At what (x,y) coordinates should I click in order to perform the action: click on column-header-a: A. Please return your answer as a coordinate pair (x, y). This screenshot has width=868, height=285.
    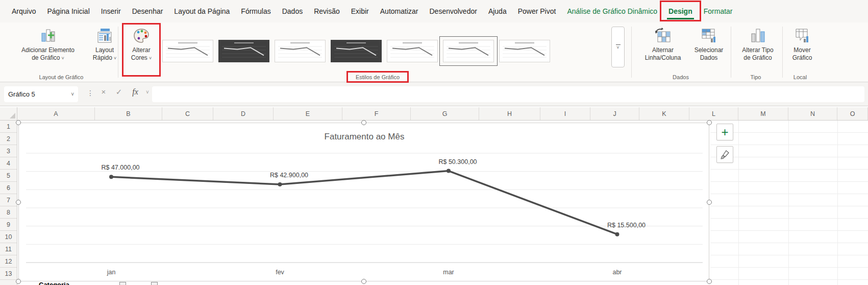
    Looking at the image, I should click on (56, 113).